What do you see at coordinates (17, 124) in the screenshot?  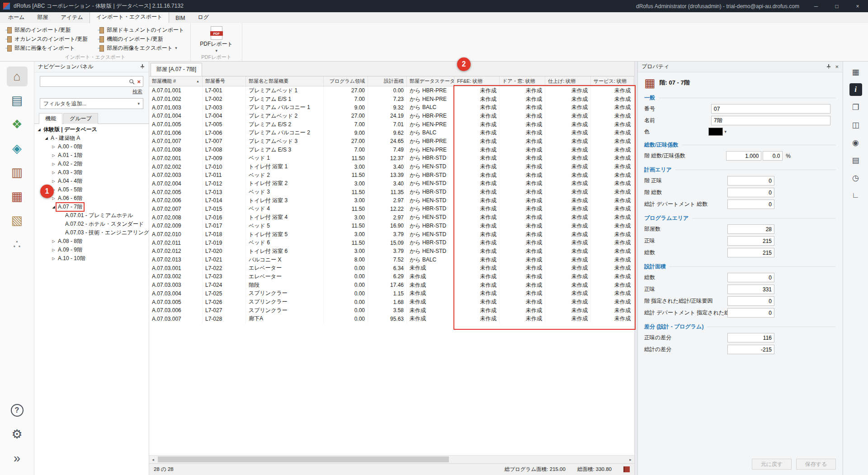 I see `items-icon: ❖` at bounding box center [17, 124].